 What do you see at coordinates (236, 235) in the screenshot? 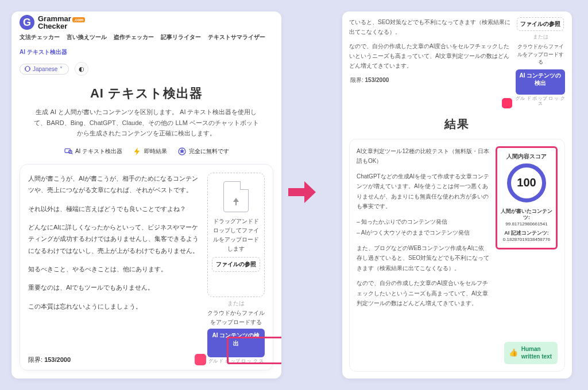
I see `drop-text: ドラッグアンドドロップしてファイルをアップロードします` at bounding box center [236, 235].